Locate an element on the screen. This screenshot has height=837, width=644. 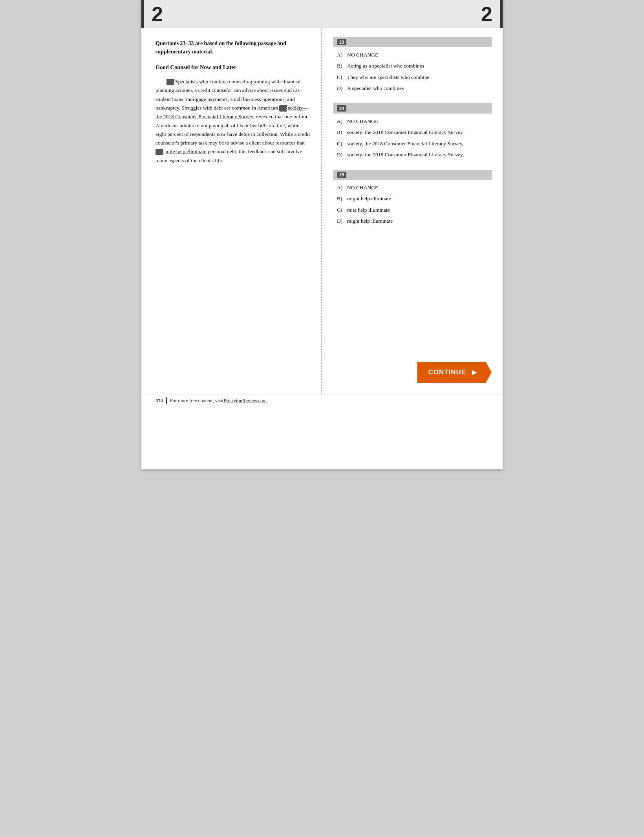
answer-25-D: D) might help illuminate is located at coordinates (412, 221).